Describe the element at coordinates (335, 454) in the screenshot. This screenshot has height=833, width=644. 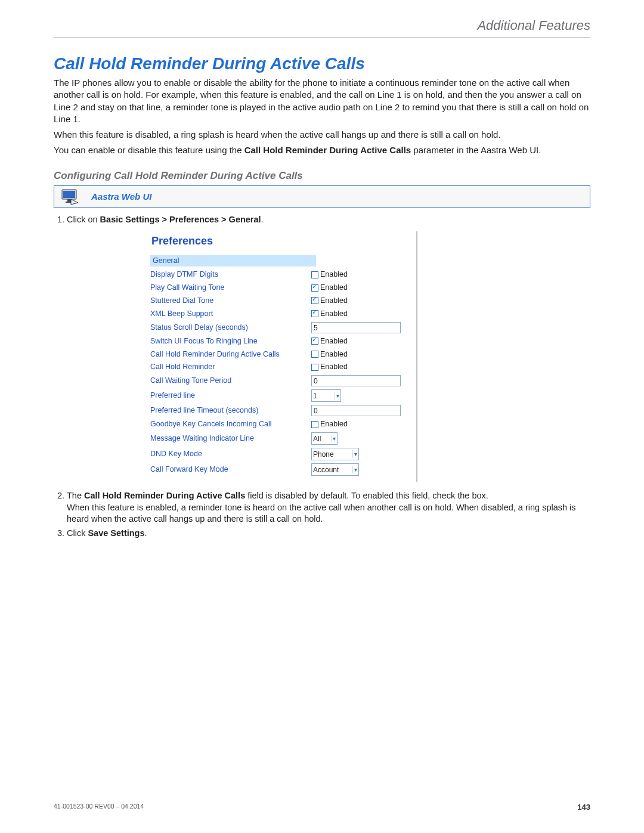
I see `select-input: Phone▾` at that location.